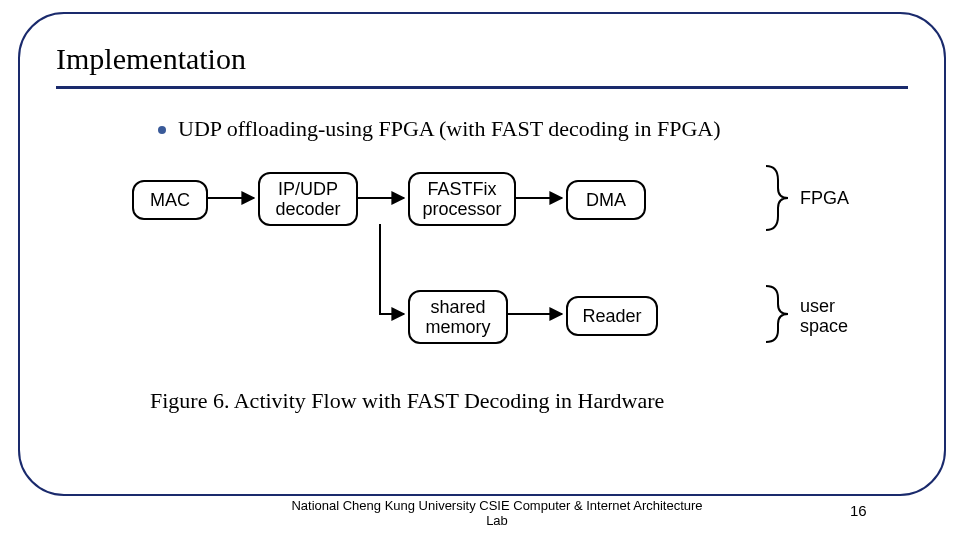  Describe the element at coordinates (612, 316) in the screenshot. I see `node-reader-label: Reader` at that location.